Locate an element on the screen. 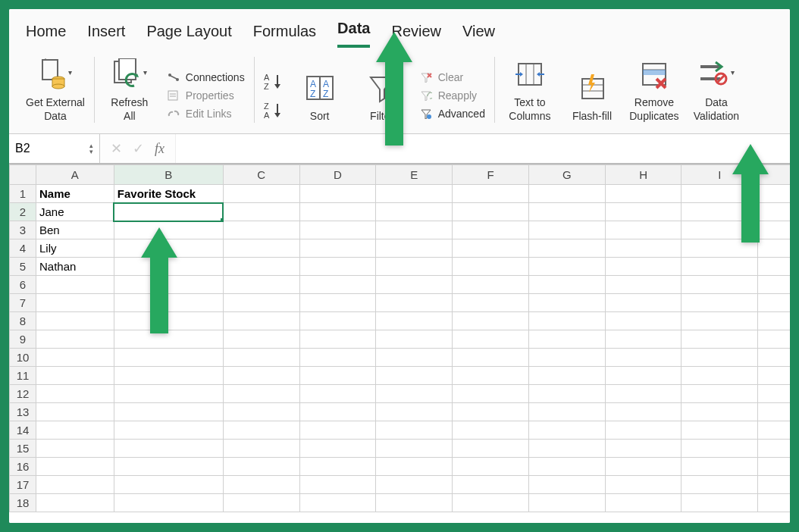 This screenshot has width=799, height=532. tab-view: View is located at coordinates (479, 35).